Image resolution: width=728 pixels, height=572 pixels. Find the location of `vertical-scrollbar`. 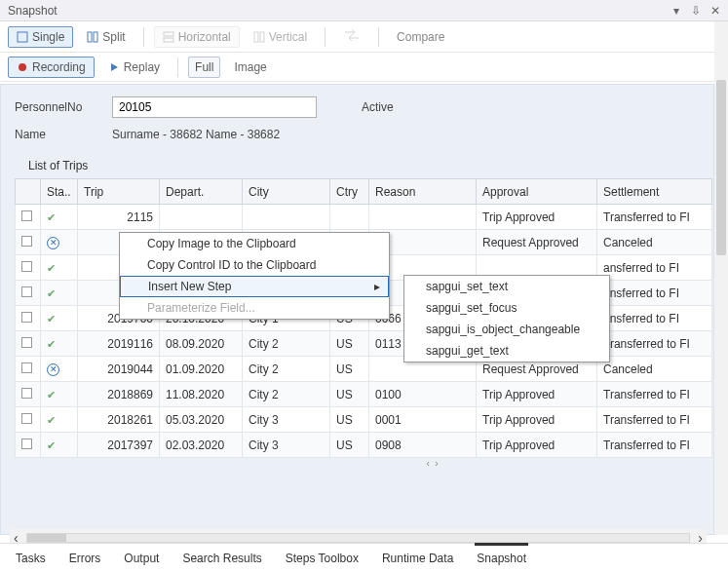

vertical-scrollbar is located at coordinates (721, 279).